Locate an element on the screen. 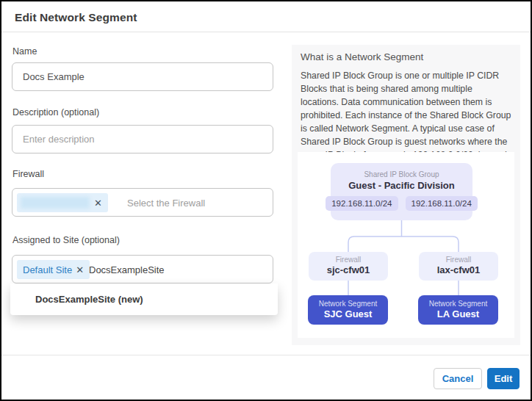  firewall-field-label: Firewall is located at coordinates (28, 174).